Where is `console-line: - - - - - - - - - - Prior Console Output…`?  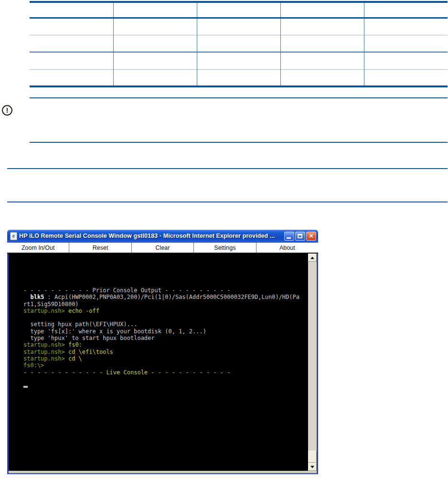 console-line: - - - - - - - - - - Prior Console Output… is located at coordinates (166, 290).